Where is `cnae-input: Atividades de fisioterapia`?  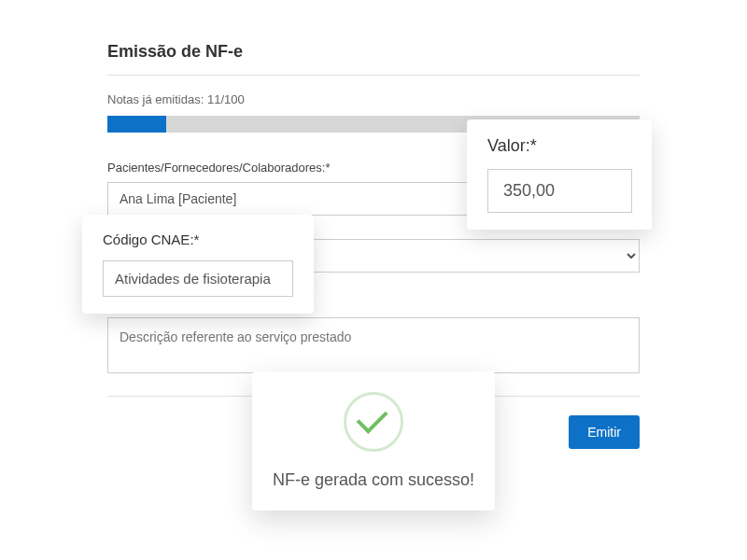 cnae-input: Atividades de fisioterapia is located at coordinates (198, 278).